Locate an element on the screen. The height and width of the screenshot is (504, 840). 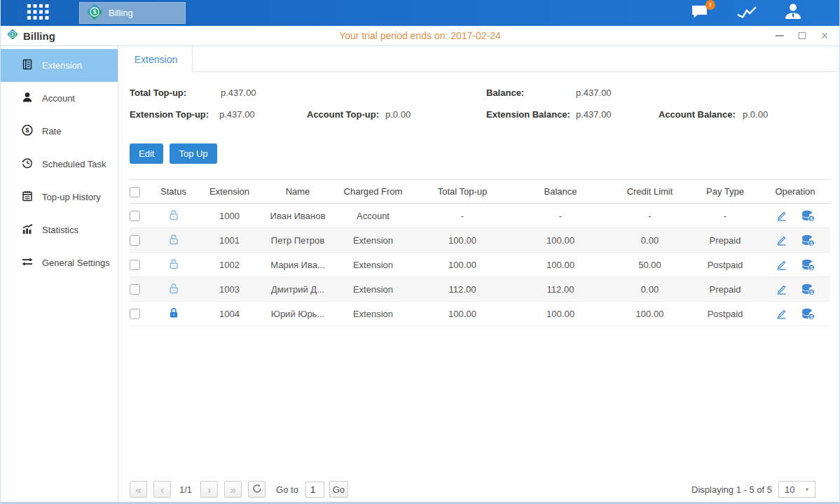
apps-grid-icon is located at coordinates (38, 13).